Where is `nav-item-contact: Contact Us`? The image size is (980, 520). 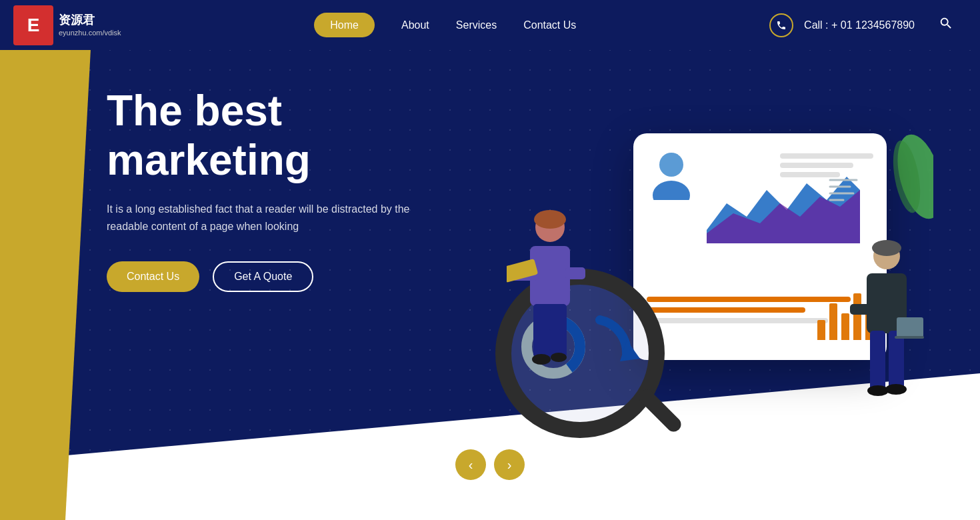 nav-item-contact: Contact Us is located at coordinates (549, 25).